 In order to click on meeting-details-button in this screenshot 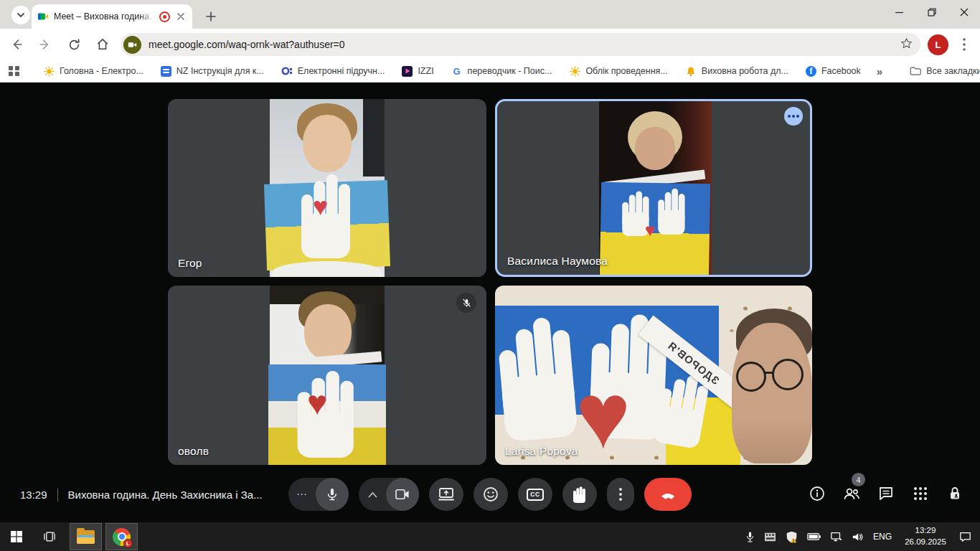, I will do `click(817, 494)`.